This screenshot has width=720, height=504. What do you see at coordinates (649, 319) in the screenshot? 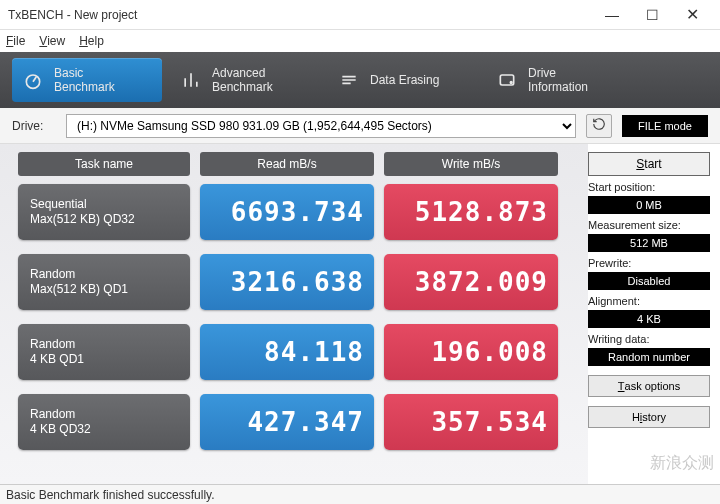
I see `alignment-value: 4 KB` at bounding box center [649, 319].